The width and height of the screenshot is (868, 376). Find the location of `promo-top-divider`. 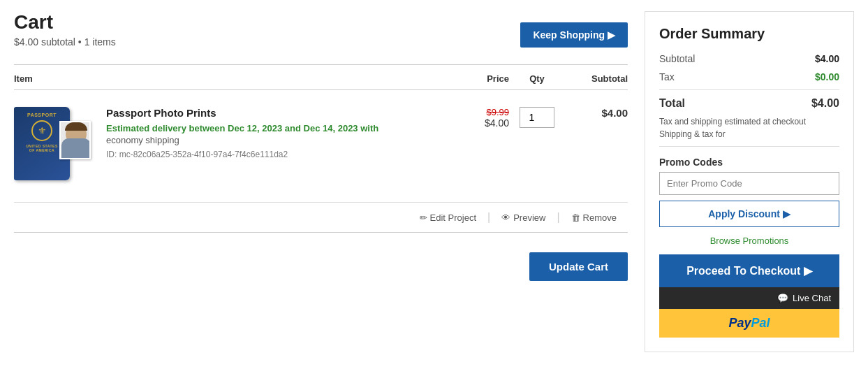

promo-top-divider is located at coordinates (749, 147).